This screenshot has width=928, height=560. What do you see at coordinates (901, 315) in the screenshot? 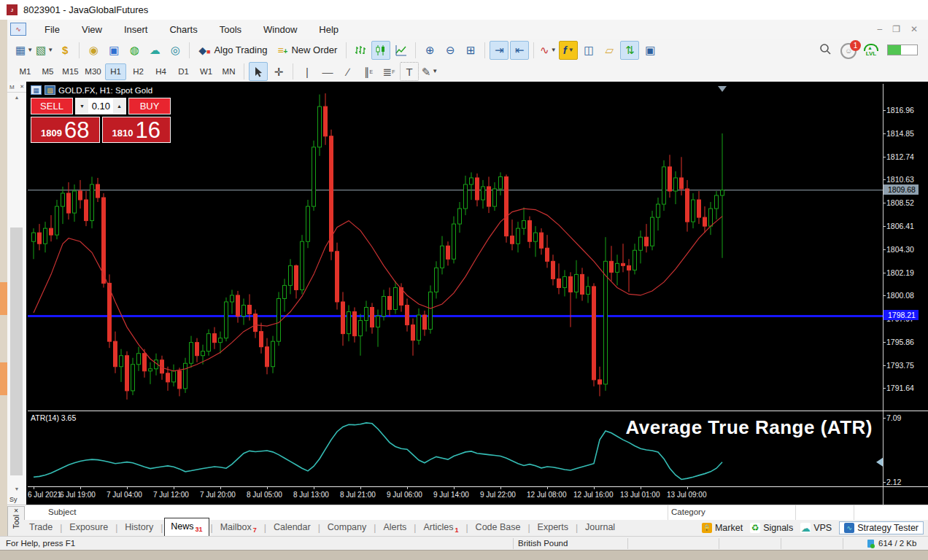
I see `blue-level-price-tag: 1798.21` at bounding box center [901, 315].